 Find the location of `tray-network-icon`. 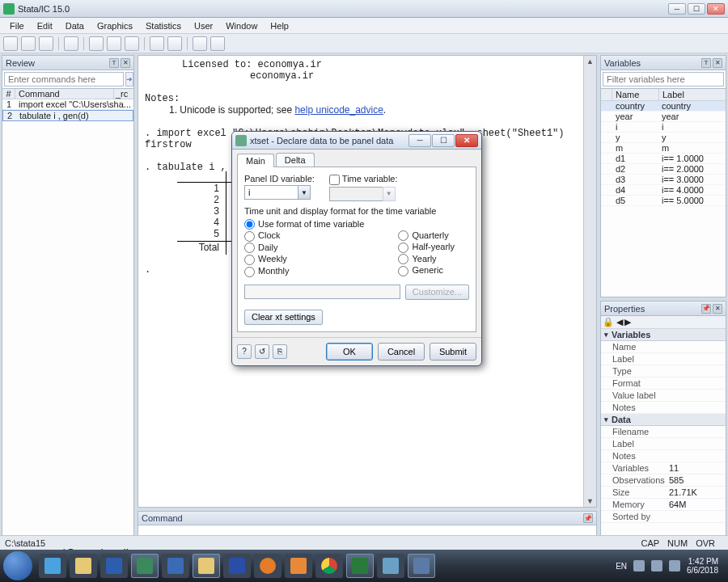

tray-network-icon is located at coordinates (657, 566).